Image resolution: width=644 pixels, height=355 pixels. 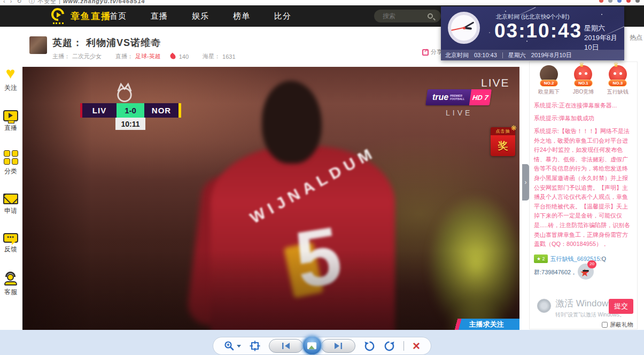 I want to click on toolbar-separator, so click(x=404, y=346).